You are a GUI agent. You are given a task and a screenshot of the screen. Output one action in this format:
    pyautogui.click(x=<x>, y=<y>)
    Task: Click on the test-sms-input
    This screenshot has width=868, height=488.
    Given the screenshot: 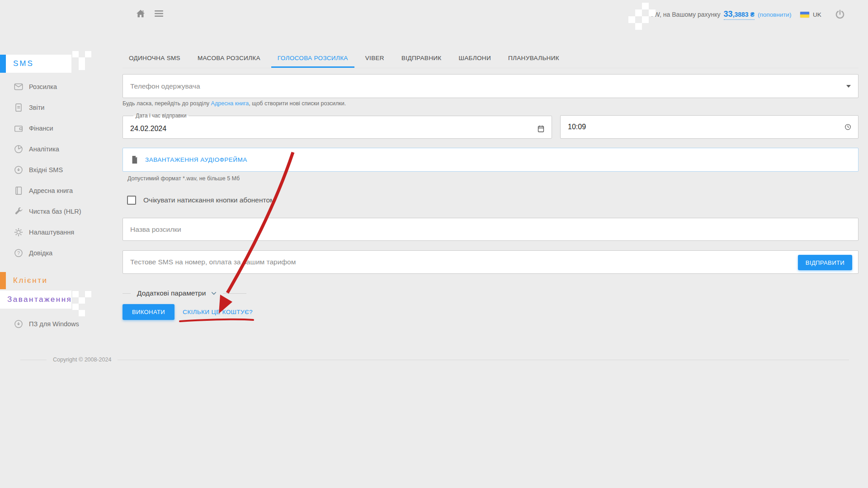 What is the action you would take?
    pyautogui.click(x=460, y=262)
    